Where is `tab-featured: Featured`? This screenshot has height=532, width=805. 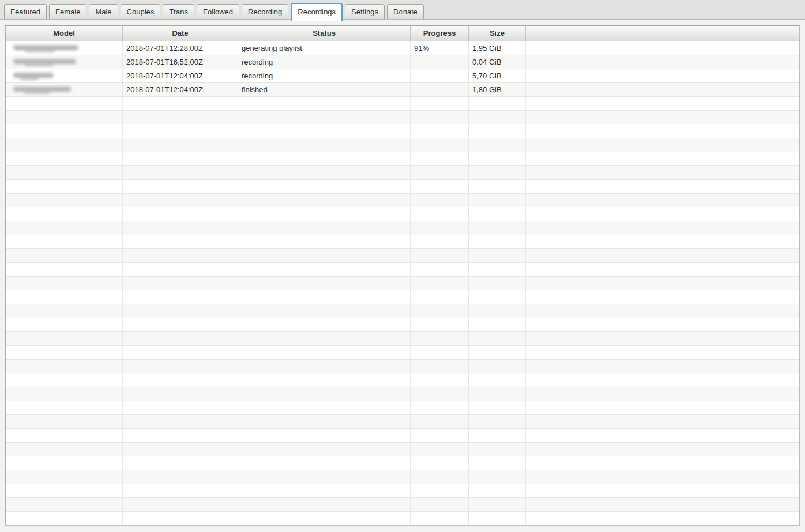 tab-featured: Featured is located at coordinates (25, 12).